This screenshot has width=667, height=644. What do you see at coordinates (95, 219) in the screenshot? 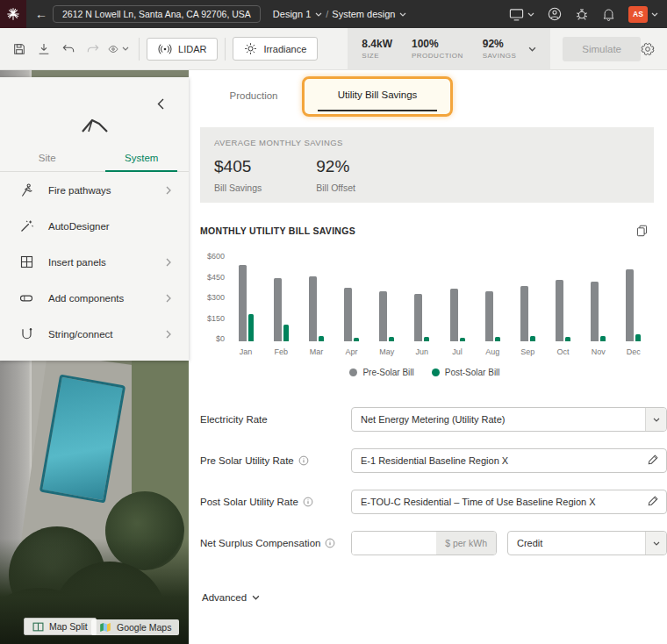
I see `tools-panel: Site System Fire pathways AutoDesigner I…` at bounding box center [95, 219].